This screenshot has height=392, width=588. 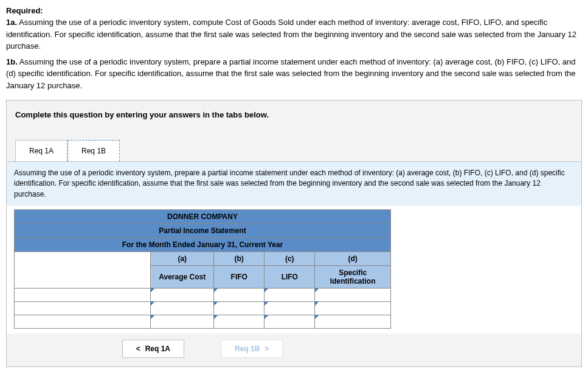 I want to click on col-name-a: Average Cost, so click(x=182, y=278).